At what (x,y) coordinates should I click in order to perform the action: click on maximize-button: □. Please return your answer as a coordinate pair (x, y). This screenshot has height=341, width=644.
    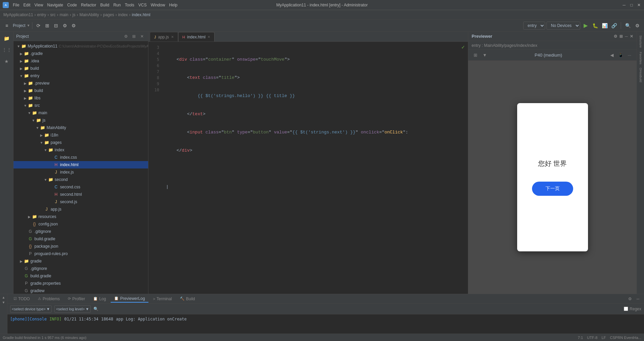
    Looking at the image, I should click on (632, 5).